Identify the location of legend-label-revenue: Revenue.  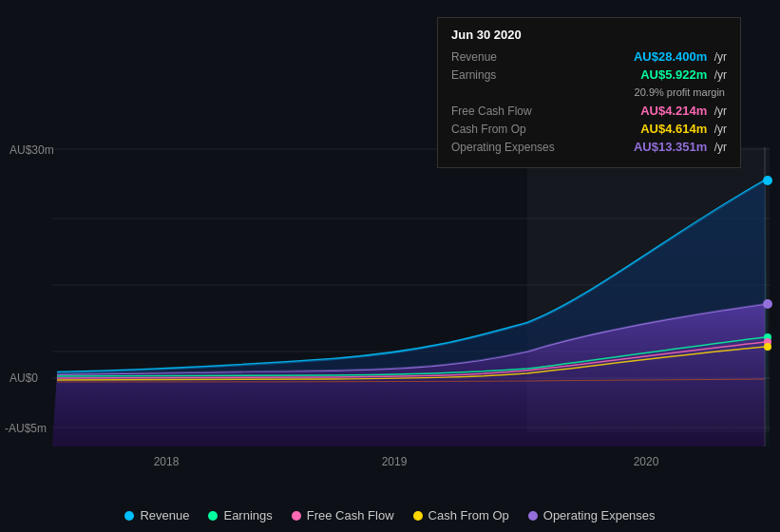
(164, 515).